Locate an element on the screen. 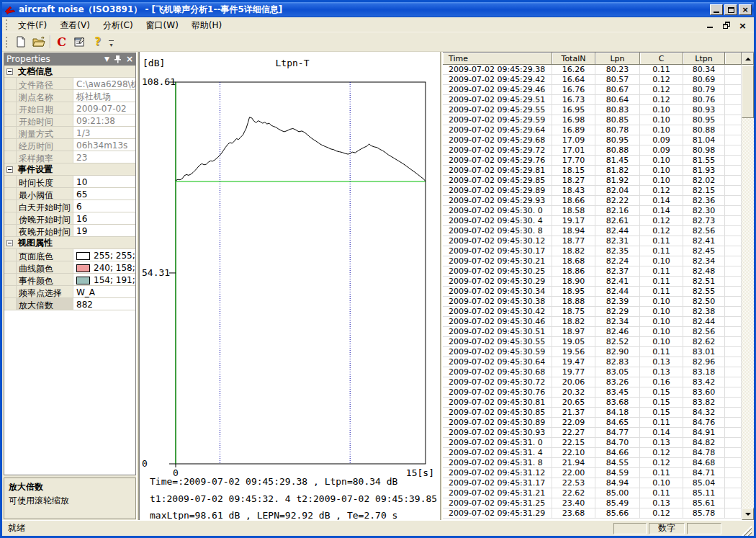 The image size is (756, 538). property-section-header: 事件设置 is located at coordinates (70, 170).